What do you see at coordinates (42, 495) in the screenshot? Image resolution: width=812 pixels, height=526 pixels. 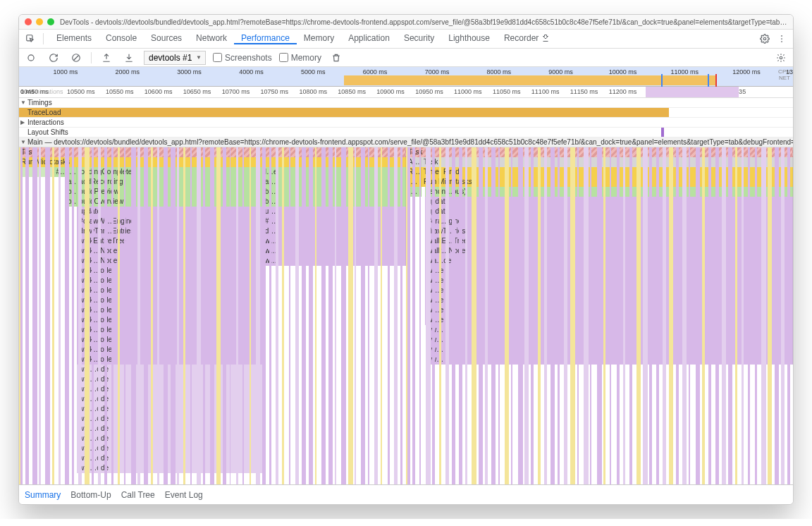 I see `footer-tab-summary: Summary` at bounding box center [42, 495].